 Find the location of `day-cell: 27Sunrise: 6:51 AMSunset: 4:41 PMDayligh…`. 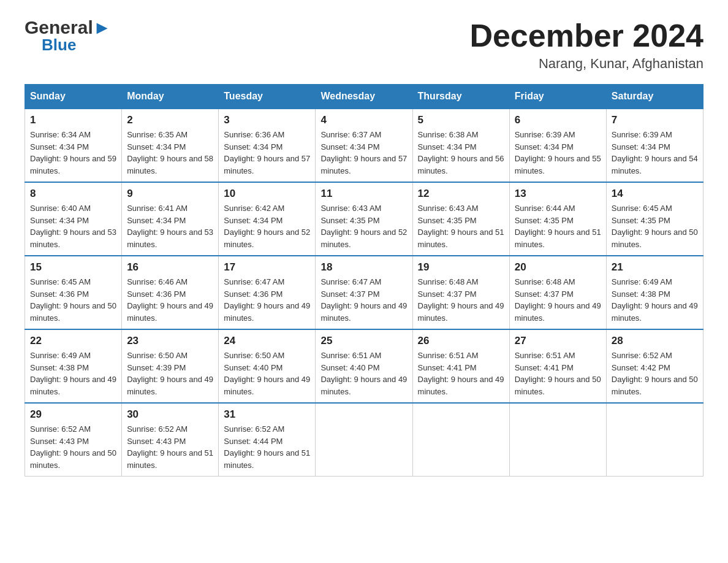

day-cell: 27Sunrise: 6:51 AMSunset: 4:41 PMDayligh… is located at coordinates (558, 366).